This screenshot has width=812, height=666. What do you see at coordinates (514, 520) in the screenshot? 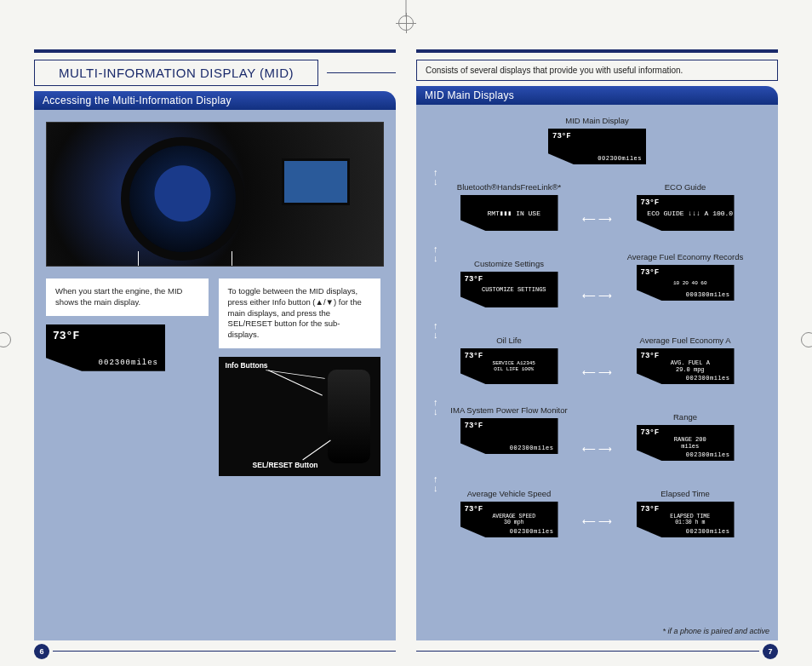
I see `screen-content: AVERAGE SPEED 30 mph` at bounding box center [514, 520].